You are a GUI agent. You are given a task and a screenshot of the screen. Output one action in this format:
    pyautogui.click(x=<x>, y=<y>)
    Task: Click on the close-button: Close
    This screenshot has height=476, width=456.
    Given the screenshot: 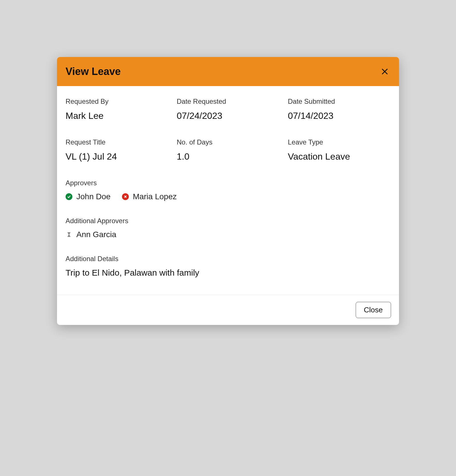 What is the action you would take?
    pyautogui.click(x=373, y=310)
    